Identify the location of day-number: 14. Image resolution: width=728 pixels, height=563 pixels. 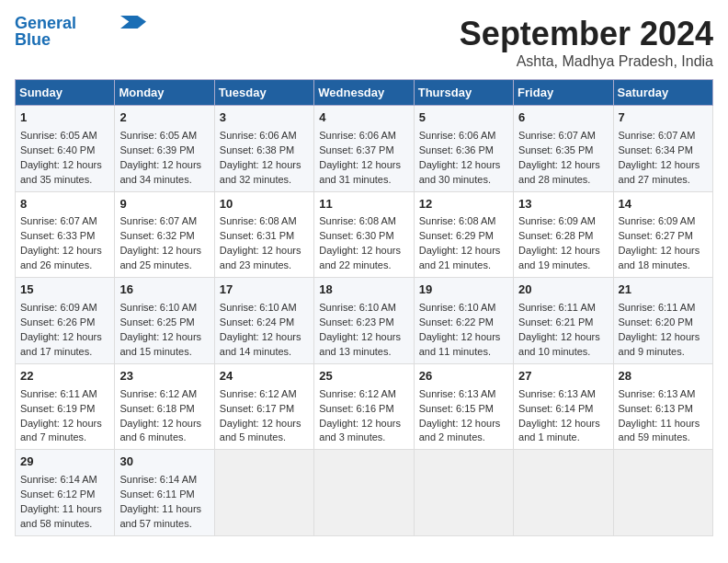
(664, 204).